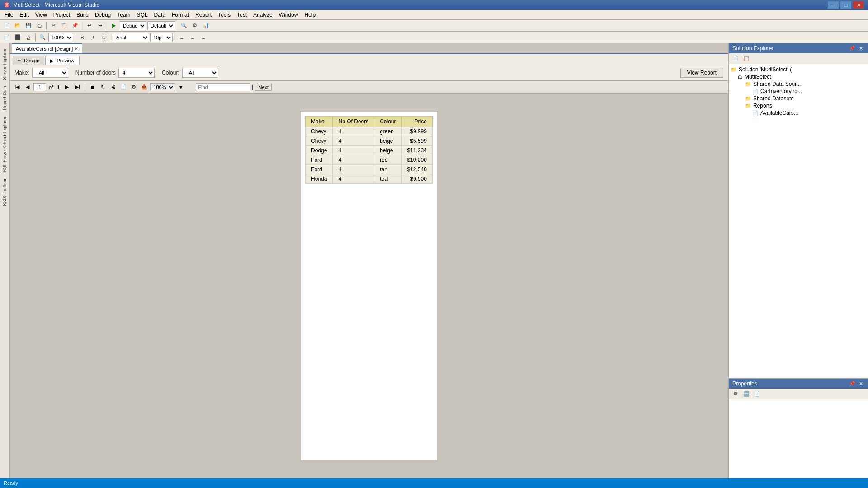 The image size is (868, 488). What do you see at coordinates (5, 192) in the screenshot?
I see `sidebar-tab-ssis-toolbox: SSIS Toolbox` at bounding box center [5, 192].